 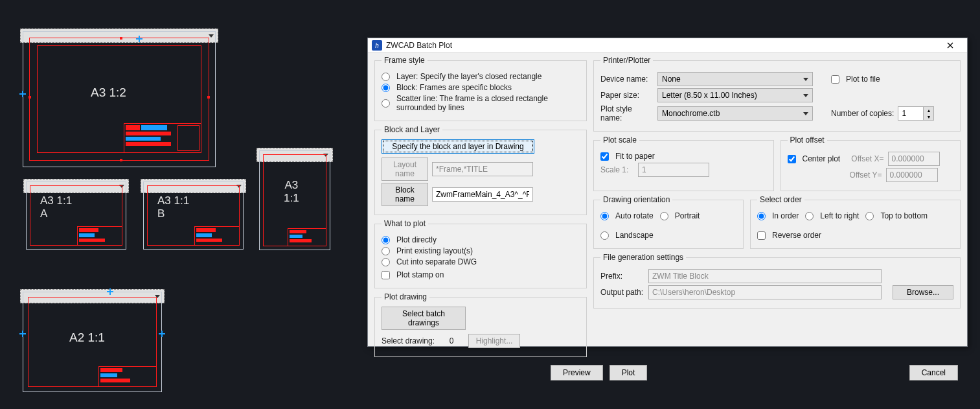 What do you see at coordinates (87, 338) in the screenshot?
I see `frame-label: A2 1:1` at bounding box center [87, 338].